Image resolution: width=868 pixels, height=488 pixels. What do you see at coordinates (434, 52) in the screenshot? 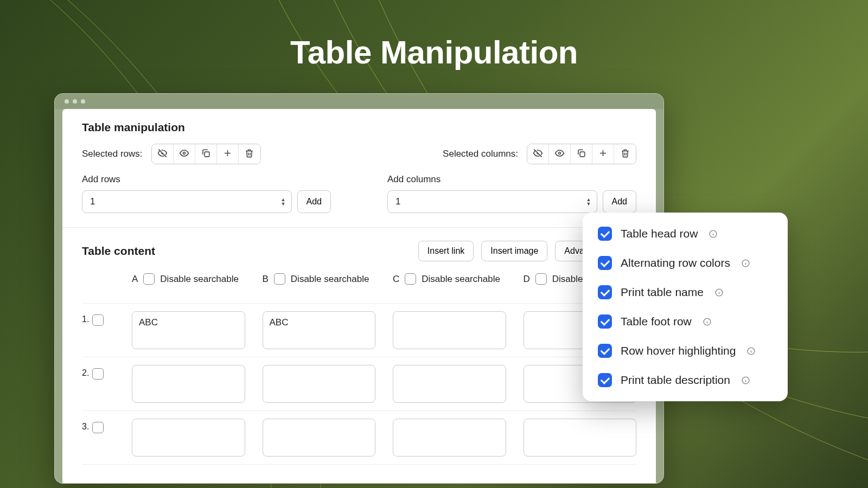
I see `hero-title: Table Manipulation` at bounding box center [434, 52].